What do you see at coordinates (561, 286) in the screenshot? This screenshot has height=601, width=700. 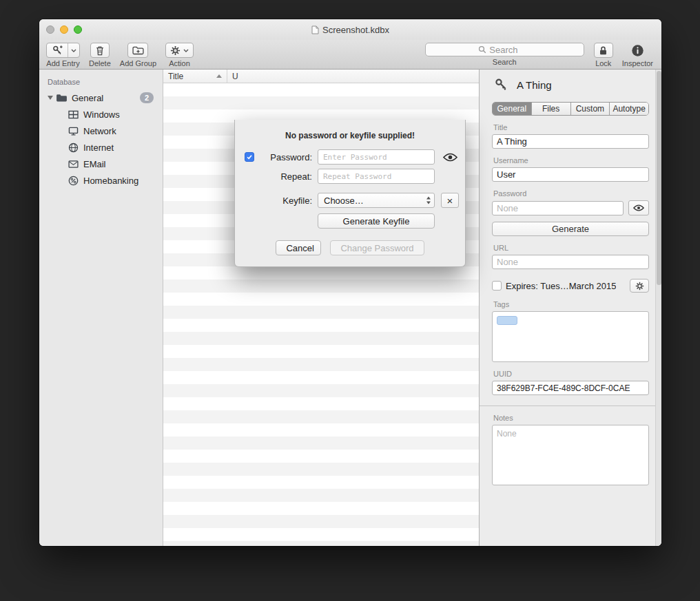 I see `expires-label: Expires: Tues…March 2015` at bounding box center [561, 286].